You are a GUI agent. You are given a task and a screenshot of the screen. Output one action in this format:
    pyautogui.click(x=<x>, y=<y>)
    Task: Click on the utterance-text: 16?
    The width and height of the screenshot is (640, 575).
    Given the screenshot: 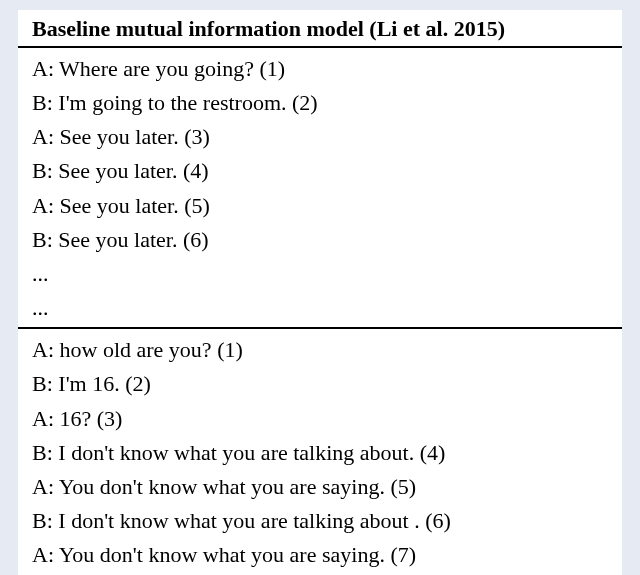 What is the action you would take?
    pyautogui.click(x=76, y=418)
    